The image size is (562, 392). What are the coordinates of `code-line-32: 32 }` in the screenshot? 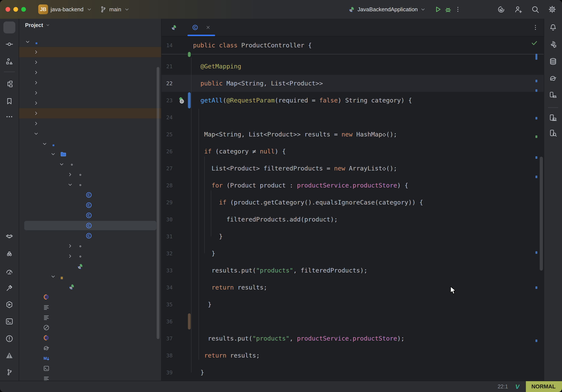 It's located at (352, 253).